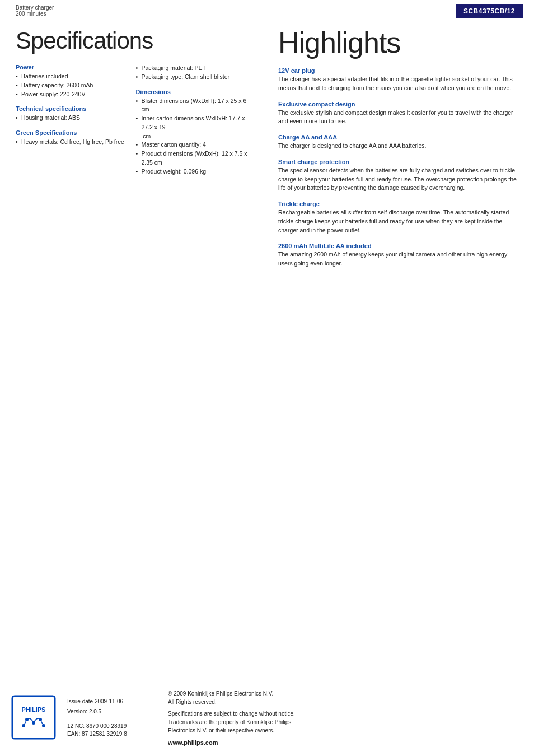  Describe the element at coordinates (195, 145) in the screenshot. I see `list-item: Master carton quantity: 4` at that location.